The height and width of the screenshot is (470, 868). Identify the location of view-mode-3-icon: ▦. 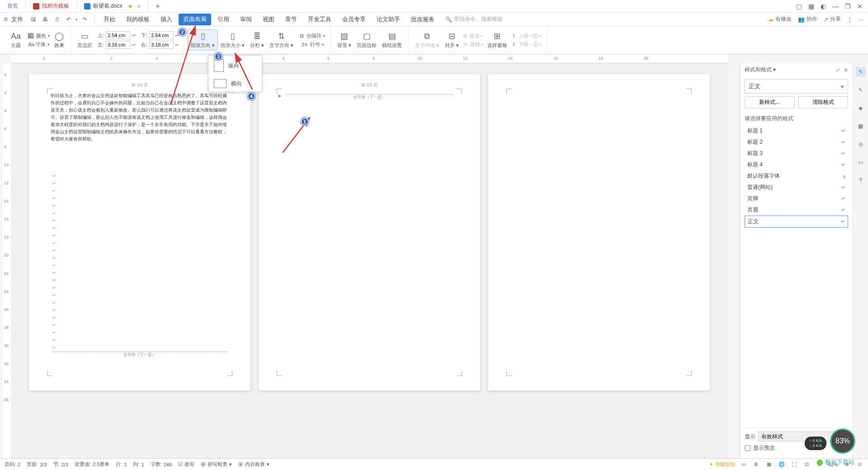
(769, 465).